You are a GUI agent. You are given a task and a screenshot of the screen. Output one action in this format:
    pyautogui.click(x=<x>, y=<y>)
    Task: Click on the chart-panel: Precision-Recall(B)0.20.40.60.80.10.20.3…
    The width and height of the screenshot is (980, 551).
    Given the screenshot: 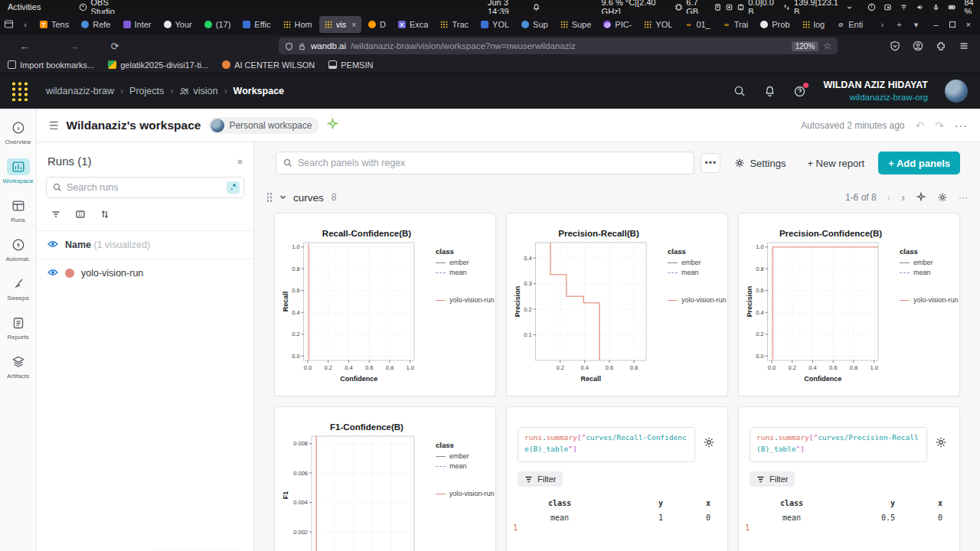 What is the action you would take?
    pyautogui.click(x=617, y=305)
    